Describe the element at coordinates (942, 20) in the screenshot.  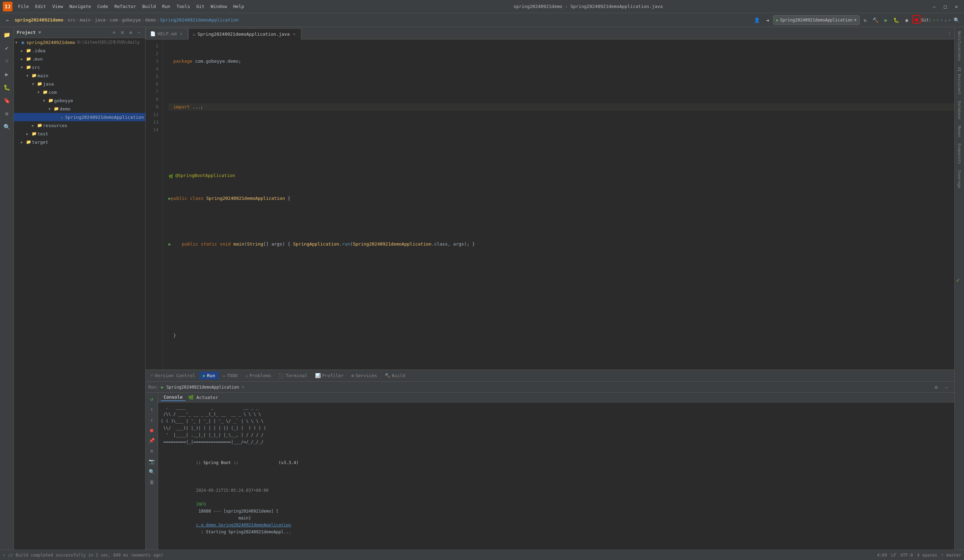
I see `git-push: ↑` at that location.